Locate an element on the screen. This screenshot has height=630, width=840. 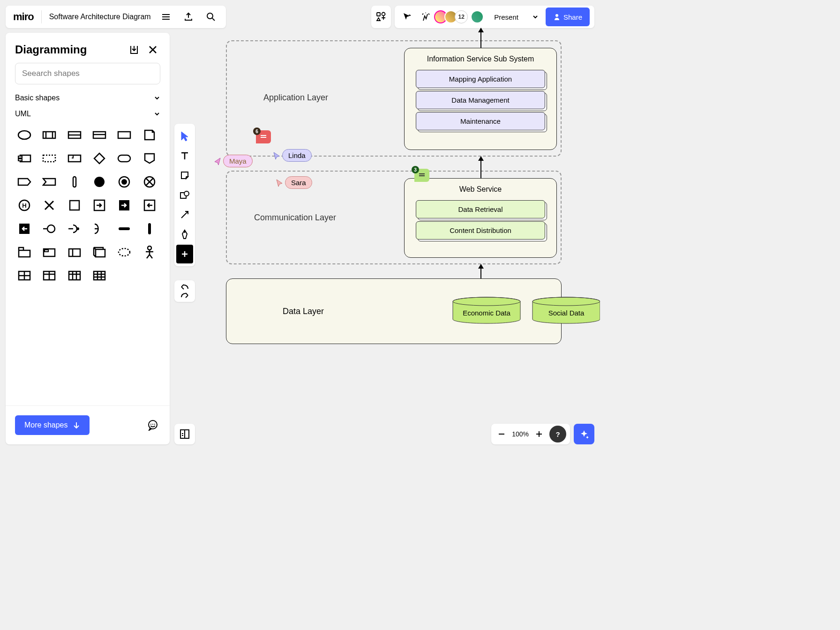
help-button: ? is located at coordinates (558, 434).